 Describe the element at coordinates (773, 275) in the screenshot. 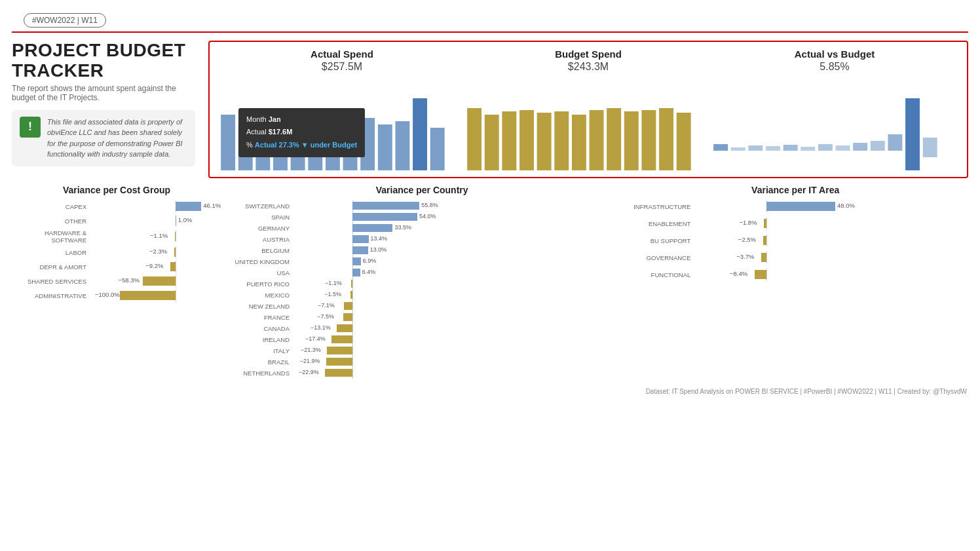

I see `it-area-bar-container: −8.4%` at that location.